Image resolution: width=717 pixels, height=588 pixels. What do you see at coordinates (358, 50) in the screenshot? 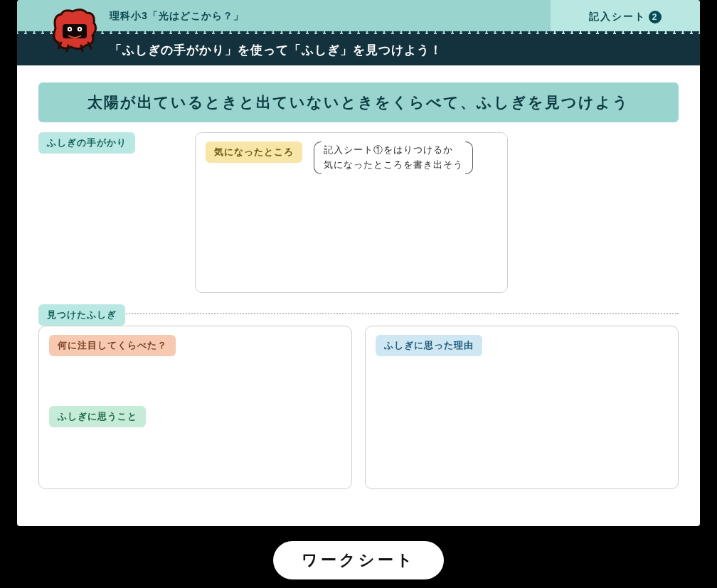
I see `sub-banner: 「ふしぎの手がかり」を使って「ふしぎ」を見つけよう！` at bounding box center [358, 50].